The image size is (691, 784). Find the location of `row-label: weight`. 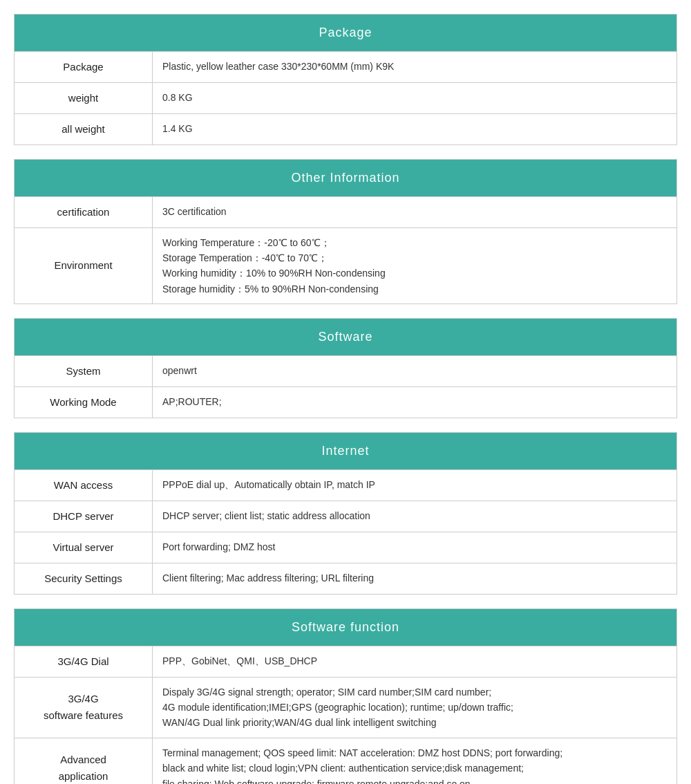

row-label: weight is located at coordinates (84, 98).